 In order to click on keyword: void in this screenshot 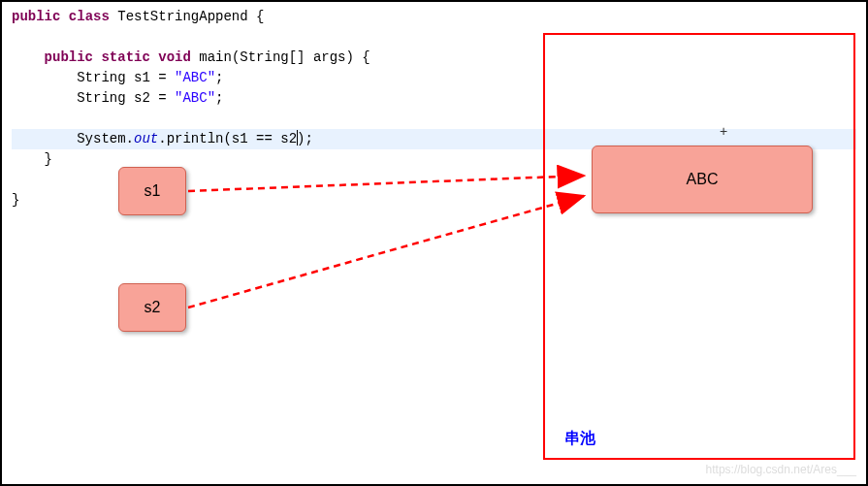, I will do `click(175, 57)`.